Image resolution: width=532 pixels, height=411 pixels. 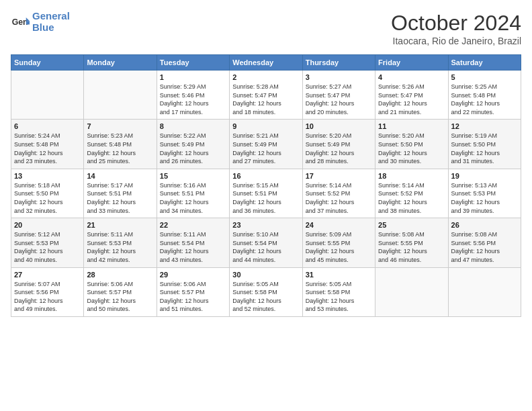 What do you see at coordinates (484, 193) in the screenshot?
I see `day-cell: 19Sunrise: 5:13 AM Sunset: 5:53 PM Dayli…` at bounding box center [484, 193].